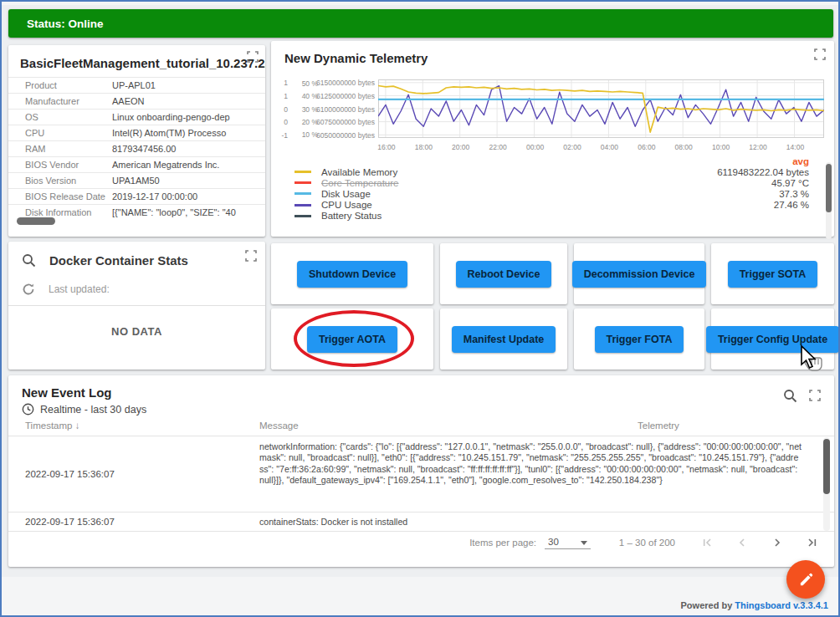 This screenshot has height=617, width=840. I want to click on legend-series-name: Core Temperature, so click(546, 183).